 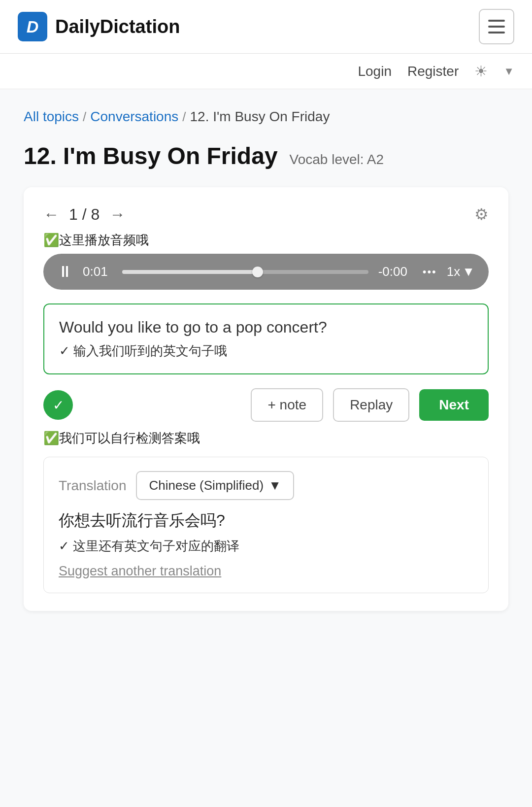 What do you see at coordinates (51, 117) in the screenshot?
I see `breadcrumb-all-topics: All topics` at bounding box center [51, 117].